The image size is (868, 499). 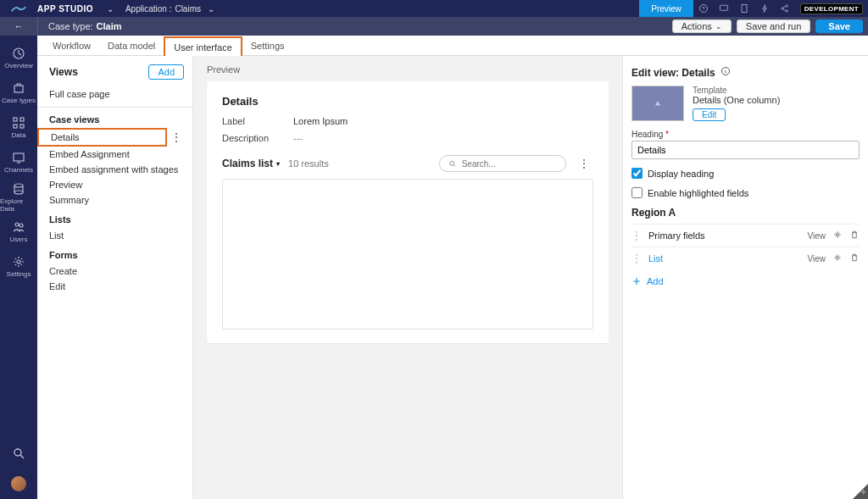 What do you see at coordinates (115, 118) in the screenshot?
I see `case-views-section: Case views` at bounding box center [115, 118].